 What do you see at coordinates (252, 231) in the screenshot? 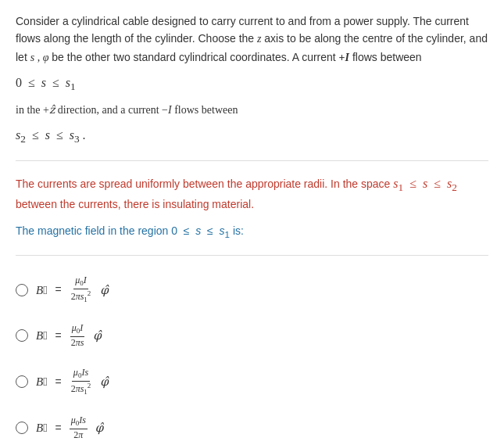
I see `field-paragraph: The magnetic field in the region 0 ≤ s ≤…` at bounding box center [252, 231].